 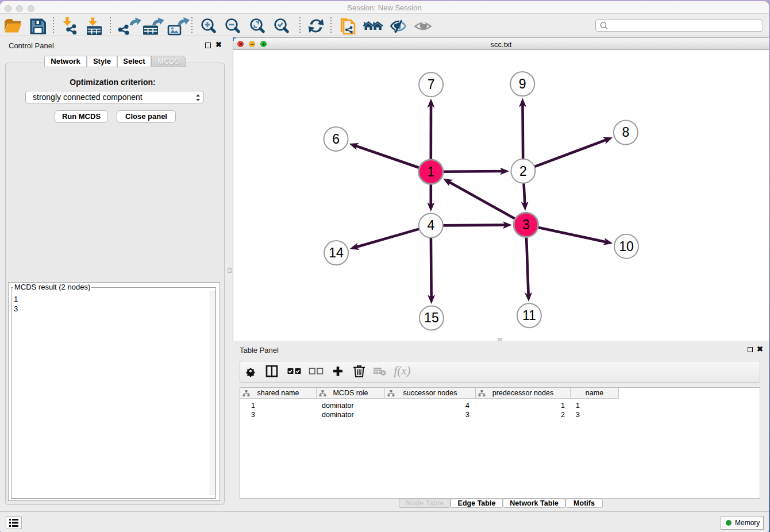 I want to click on svg-text: 3, so click(x=526, y=225).